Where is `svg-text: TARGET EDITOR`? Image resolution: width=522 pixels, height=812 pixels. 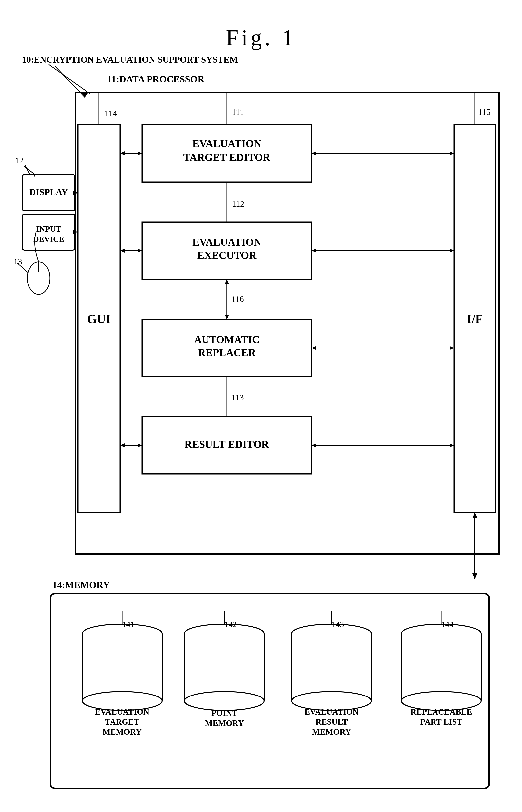
svg-text: TARGET EDITOR is located at coordinates (227, 157).